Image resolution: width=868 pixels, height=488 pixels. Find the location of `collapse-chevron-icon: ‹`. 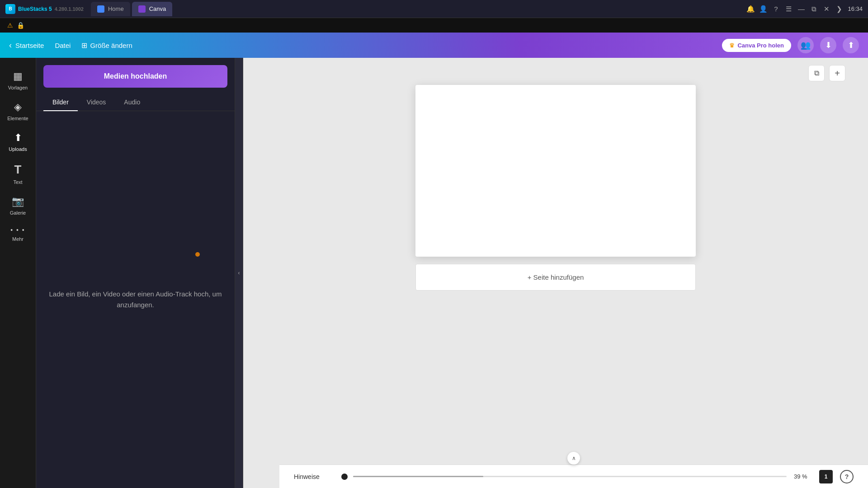

collapse-chevron-icon: ‹ is located at coordinates (239, 273).